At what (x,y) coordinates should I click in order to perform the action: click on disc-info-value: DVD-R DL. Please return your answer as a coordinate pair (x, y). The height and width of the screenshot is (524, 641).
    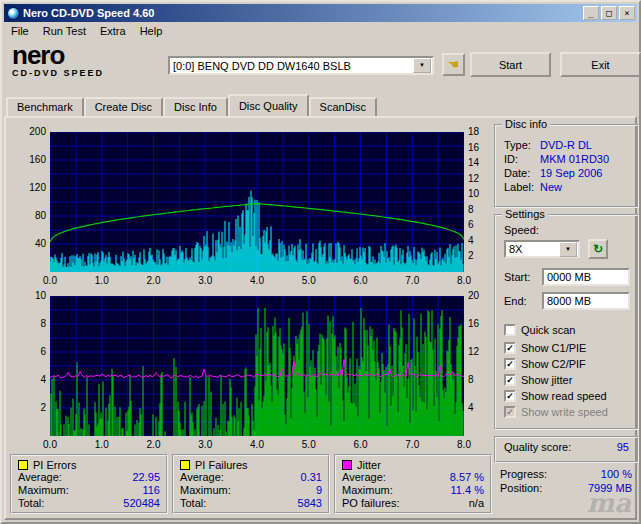
    Looking at the image, I should click on (566, 145).